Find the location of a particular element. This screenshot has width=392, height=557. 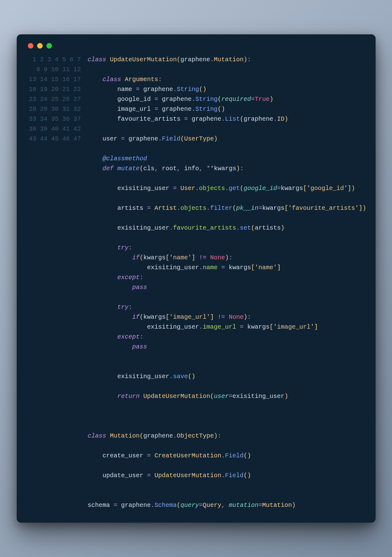

traffic-lights is located at coordinates (196, 46).